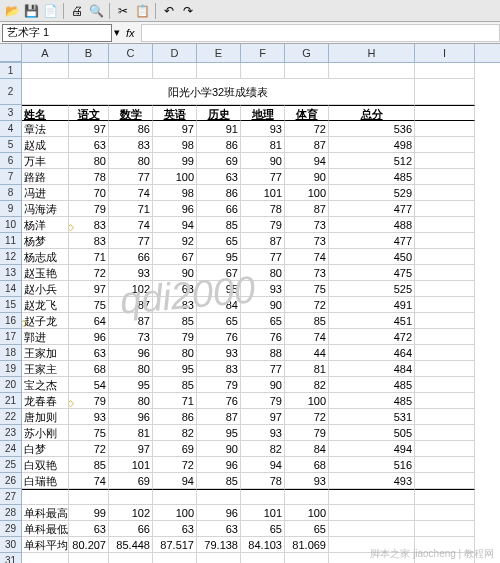 This screenshot has height=563, width=500. Describe the element at coordinates (11, 481) in the screenshot. I see `row-header: 26` at that location.